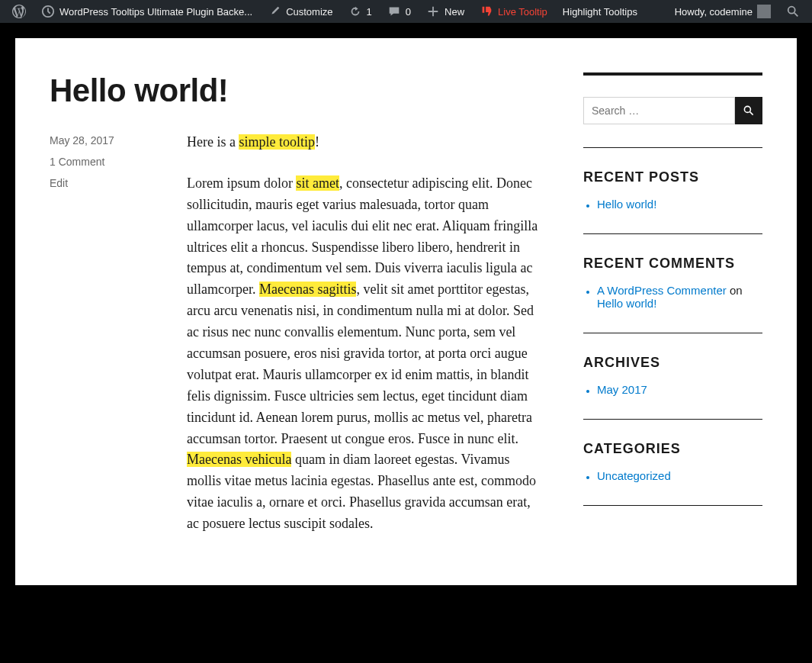 The width and height of the screenshot is (812, 663). I want to click on wp-logo, so click(19, 11).